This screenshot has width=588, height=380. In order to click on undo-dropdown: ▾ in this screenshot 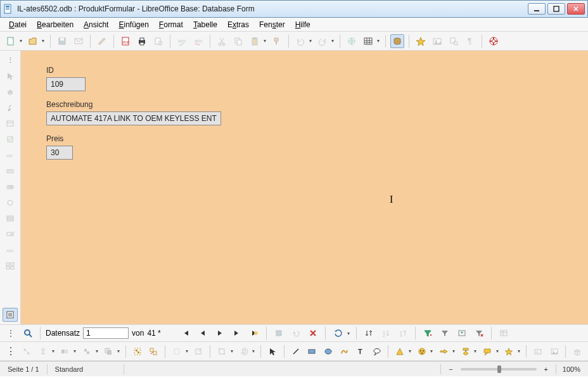, I will do `click(310, 41)`.